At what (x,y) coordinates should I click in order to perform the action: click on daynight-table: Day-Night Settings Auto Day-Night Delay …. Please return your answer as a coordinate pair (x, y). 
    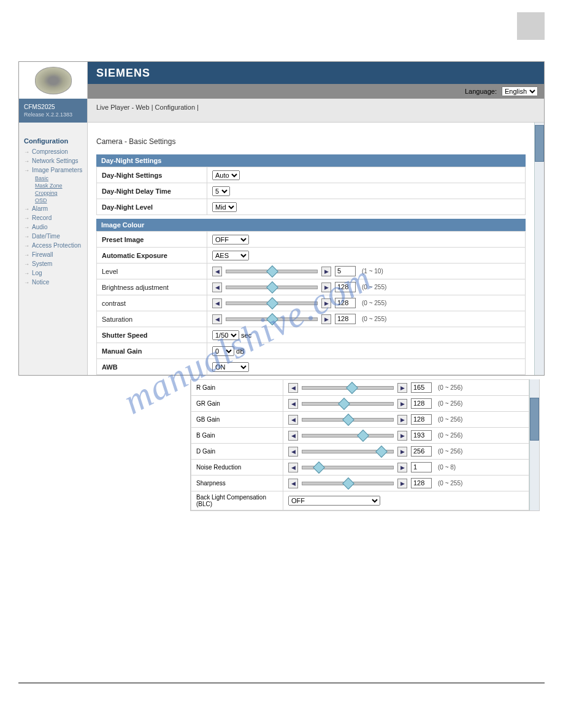
    Looking at the image, I should click on (311, 191).